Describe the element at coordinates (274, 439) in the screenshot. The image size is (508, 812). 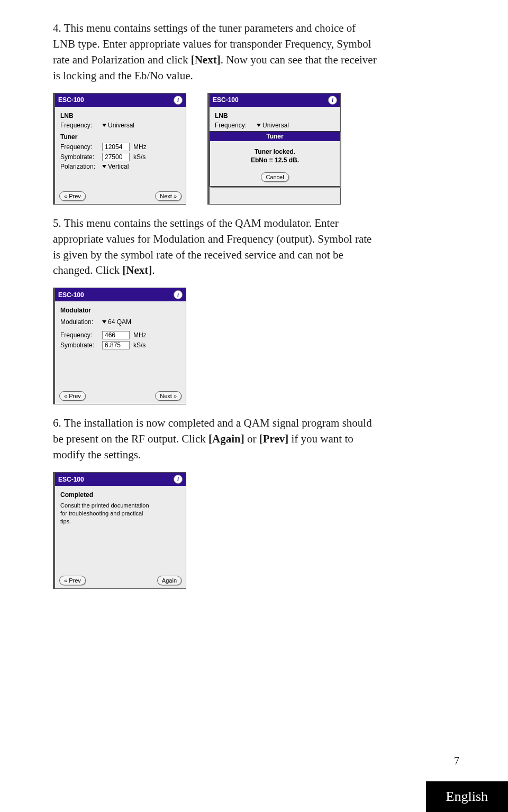
I see `prev-ref: [Prev]` at that location.